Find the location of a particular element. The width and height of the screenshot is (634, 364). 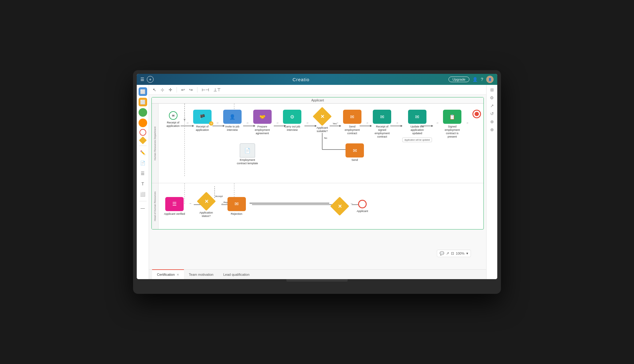

applicant-suitable-node: ✕ Applicant suitable? is located at coordinates (322, 121).